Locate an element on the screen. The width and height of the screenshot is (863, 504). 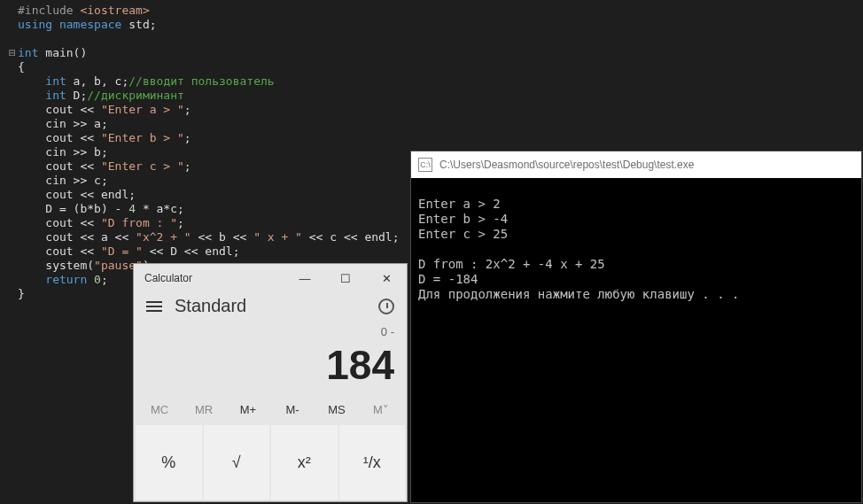
calculator-display: 0 - 184 is located at coordinates (270, 361).